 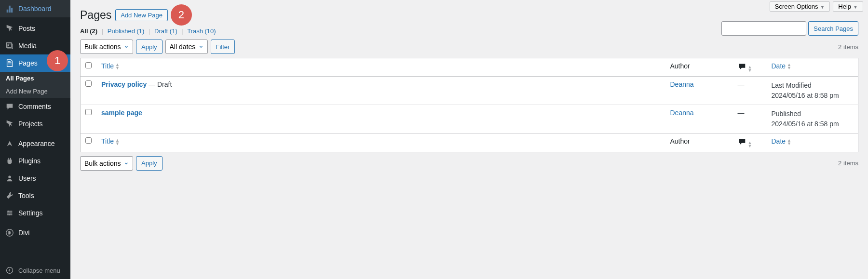 I want to click on sidebar-label: Settings, so click(x=31, y=213).